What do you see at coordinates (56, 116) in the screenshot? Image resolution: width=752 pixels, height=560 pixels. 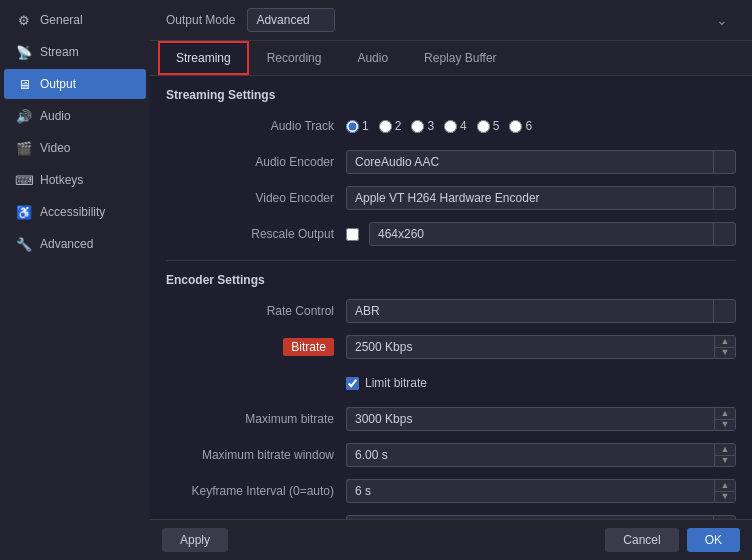 I see `sidebar-label-audio: Audio` at bounding box center [56, 116].